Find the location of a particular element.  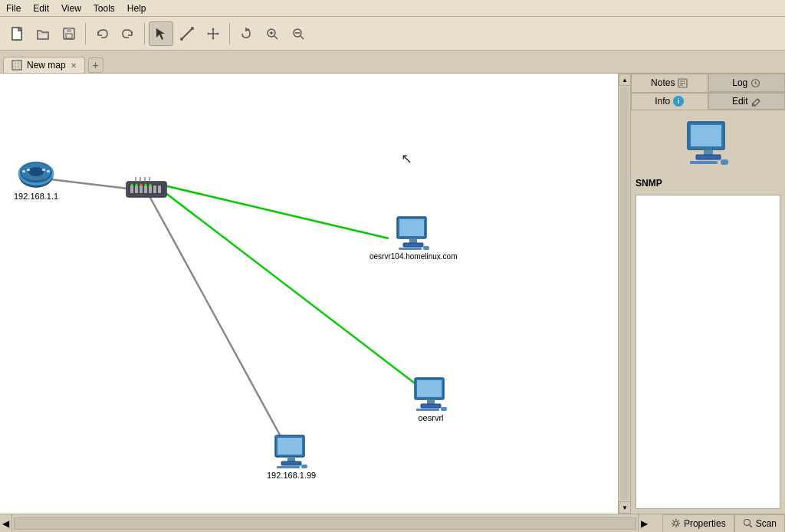

scroll-track-vertical is located at coordinates (624, 294).